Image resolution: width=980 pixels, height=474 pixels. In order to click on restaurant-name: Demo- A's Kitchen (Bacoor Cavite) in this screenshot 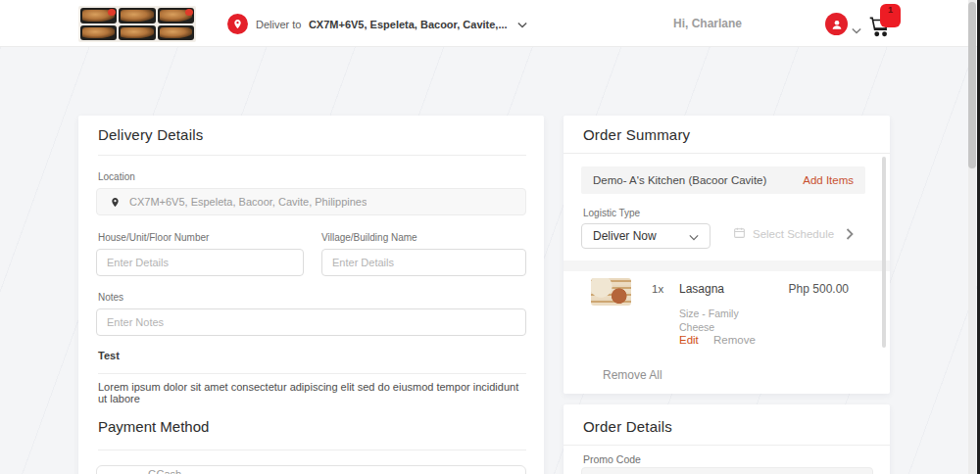, I will do `click(680, 180)`.